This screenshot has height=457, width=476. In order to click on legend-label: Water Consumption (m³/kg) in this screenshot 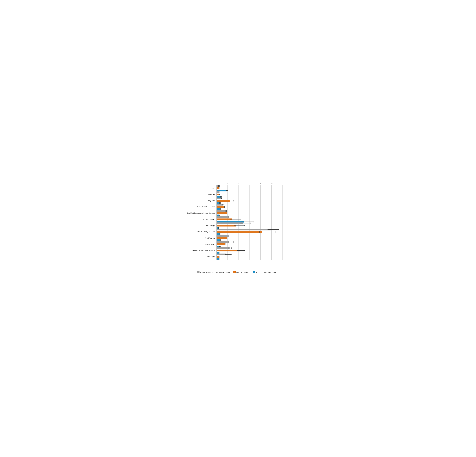, I will do `click(266, 272)`.